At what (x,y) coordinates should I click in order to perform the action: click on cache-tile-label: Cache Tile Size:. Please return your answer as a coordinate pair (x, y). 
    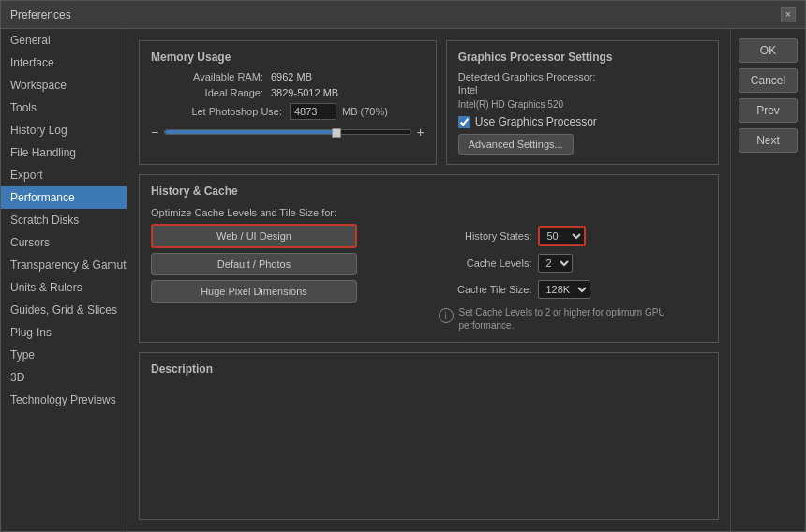
    Looking at the image, I should click on (485, 289).